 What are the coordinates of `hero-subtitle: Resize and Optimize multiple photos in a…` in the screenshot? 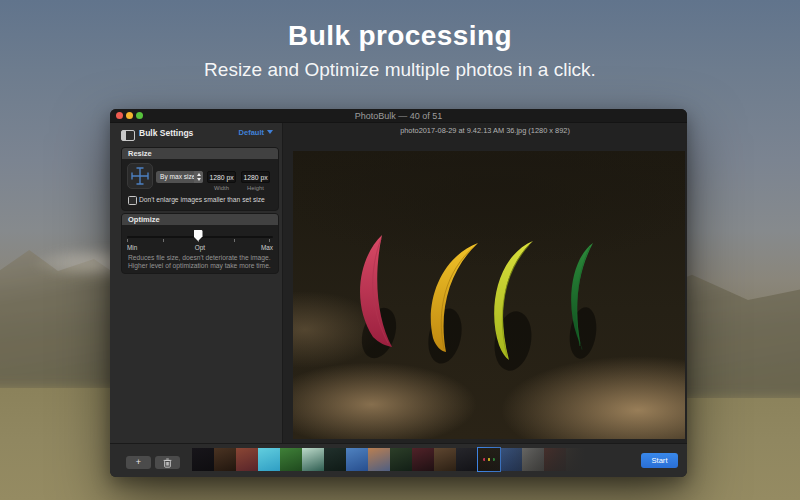 It's located at (400, 70).